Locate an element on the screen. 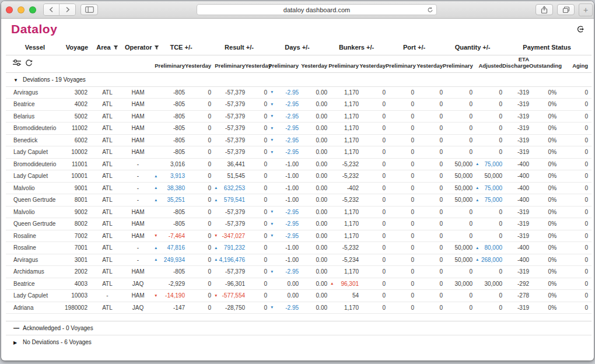 The width and height of the screenshot is (595, 364). cell-result-preliminary: -96,301 is located at coordinates (228, 284).